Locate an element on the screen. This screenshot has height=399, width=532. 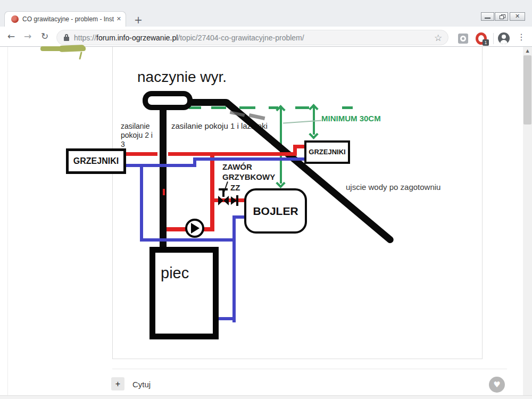
hot-pipe-riser is located at coordinates (212, 193).